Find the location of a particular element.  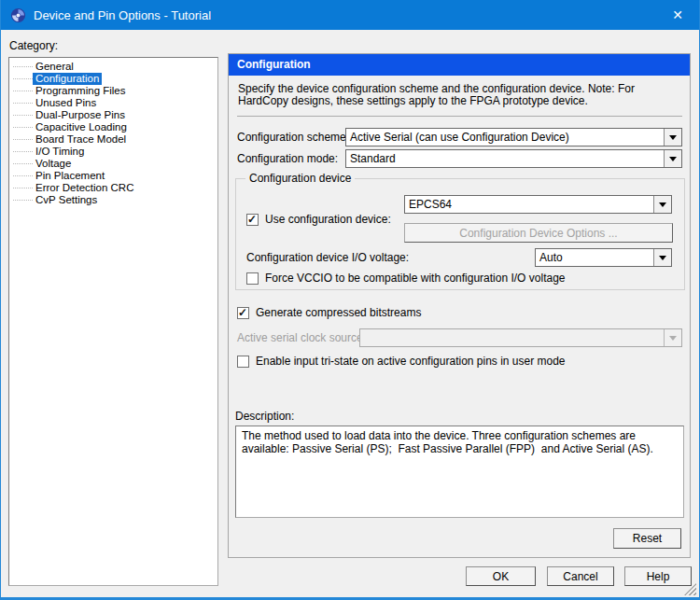

description-label: Description: is located at coordinates (265, 416).